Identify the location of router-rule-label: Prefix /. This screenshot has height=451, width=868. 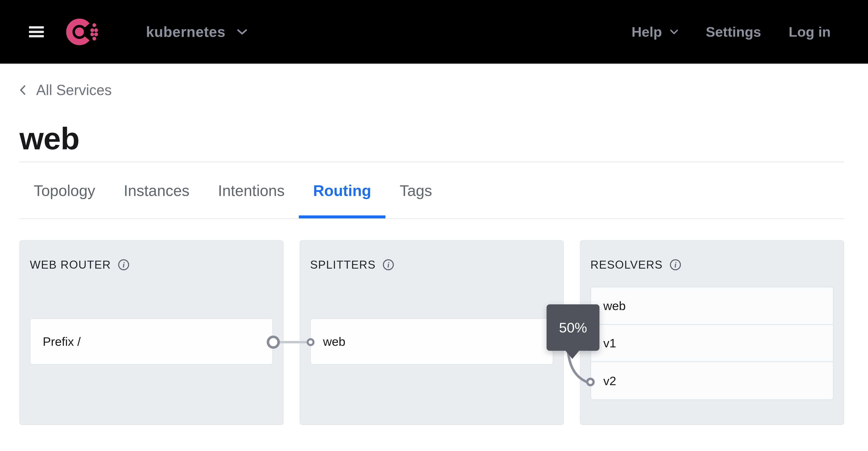
(62, 341).